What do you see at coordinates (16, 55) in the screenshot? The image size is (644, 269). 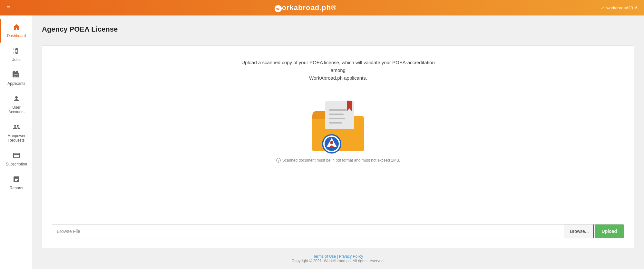 I see `sidebar-item-jobs: Jobs` at bounding box center [16, 55].